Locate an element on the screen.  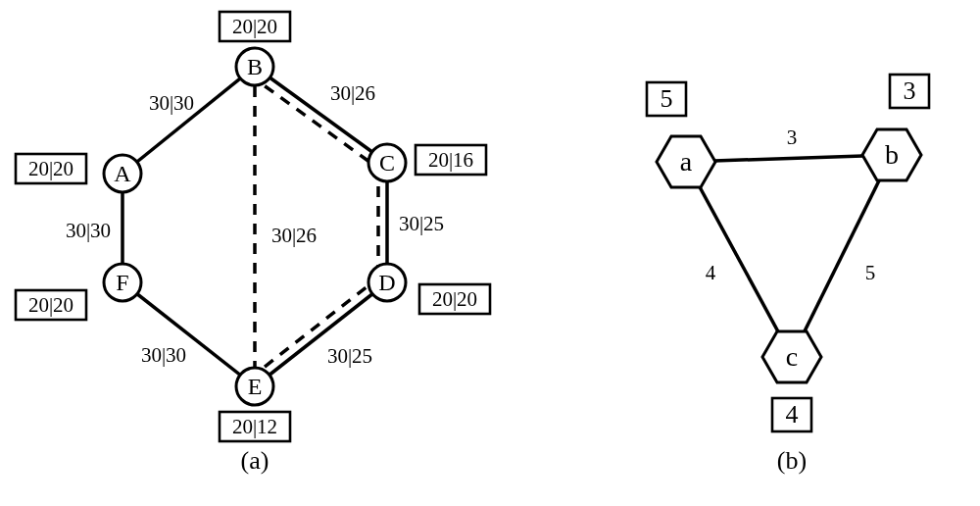
edge-label-bc: 30|26 is located at coordinates (353, 94).